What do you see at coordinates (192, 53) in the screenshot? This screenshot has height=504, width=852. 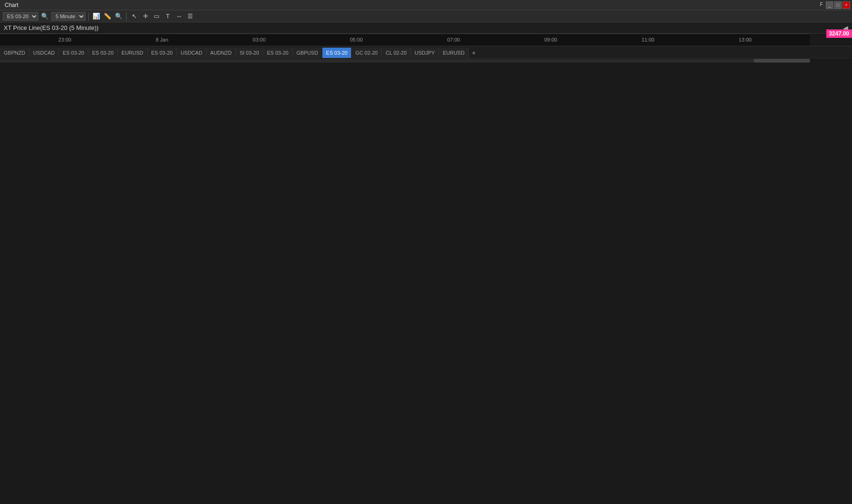 I see `tab-item-6: USDCAD` at bounding box center [192, 53].